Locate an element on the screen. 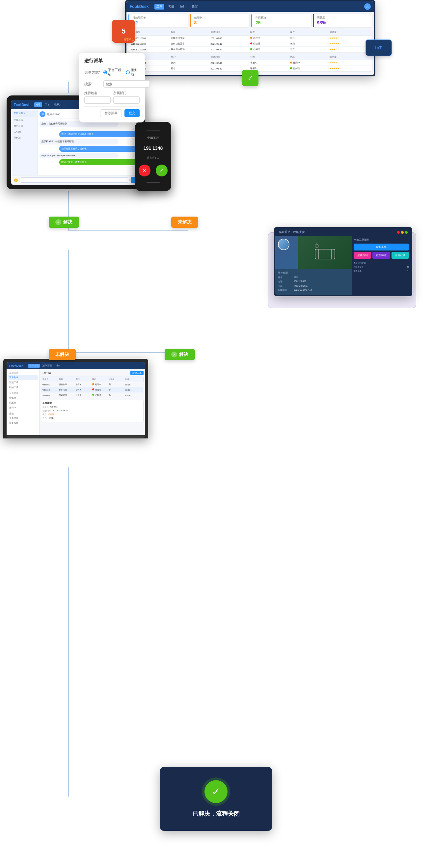 The image size is (432, 868). minimize-btn is located at coordinates (402, 232).